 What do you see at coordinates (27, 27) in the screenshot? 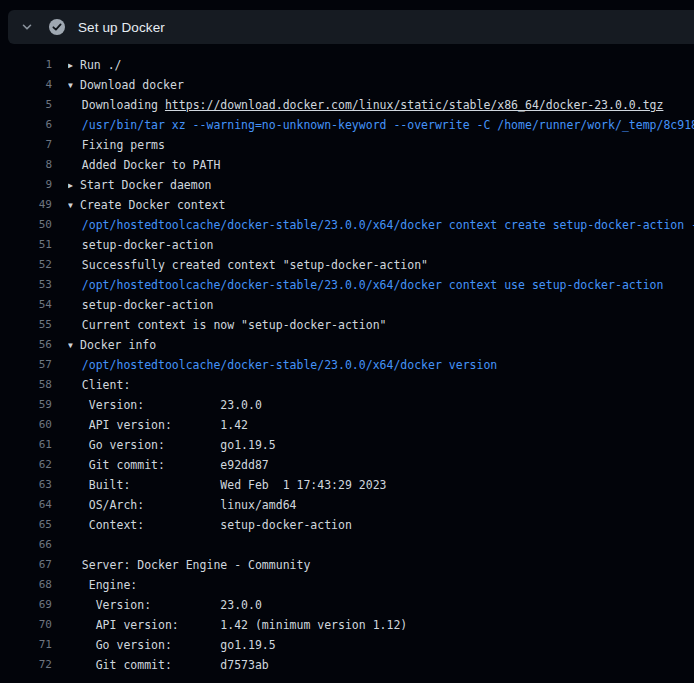
I see `chevron-down-icon` at bounding box center [27, 27].